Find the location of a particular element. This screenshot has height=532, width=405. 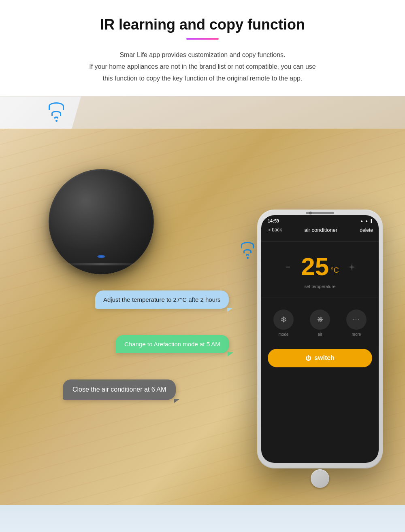

switch-label: switch is located at coordinates (324, 358).